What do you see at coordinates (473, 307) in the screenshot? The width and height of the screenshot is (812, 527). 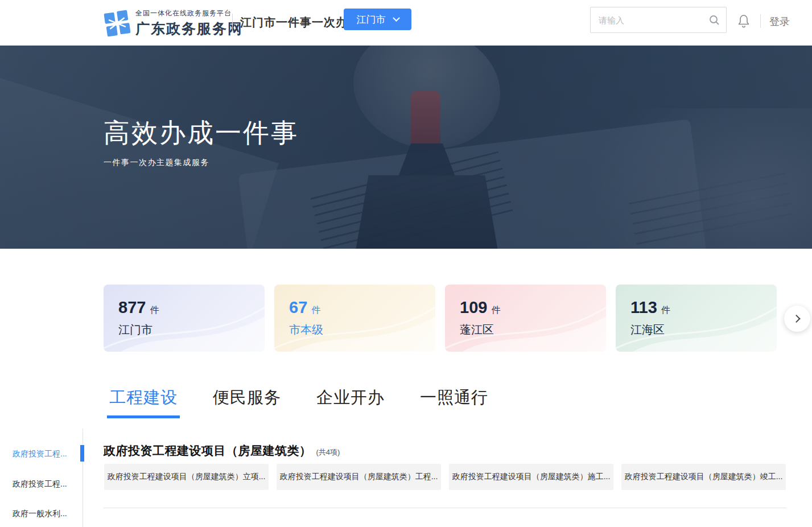 I see `stat-count: 109` at bounding box center [473, 307].